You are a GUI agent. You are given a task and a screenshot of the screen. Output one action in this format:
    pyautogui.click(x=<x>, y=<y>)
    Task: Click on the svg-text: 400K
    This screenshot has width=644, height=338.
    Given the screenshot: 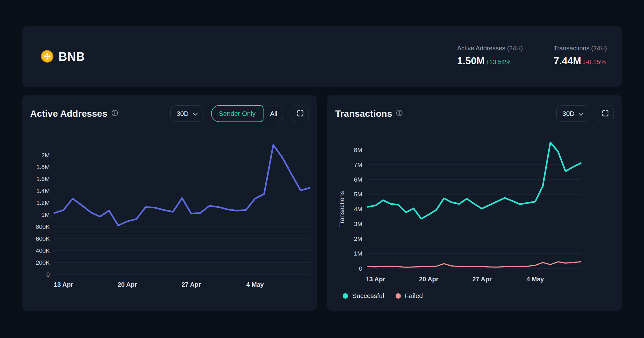 What is the action you would take?
    pyautogui.click(x=43, y=251)
    